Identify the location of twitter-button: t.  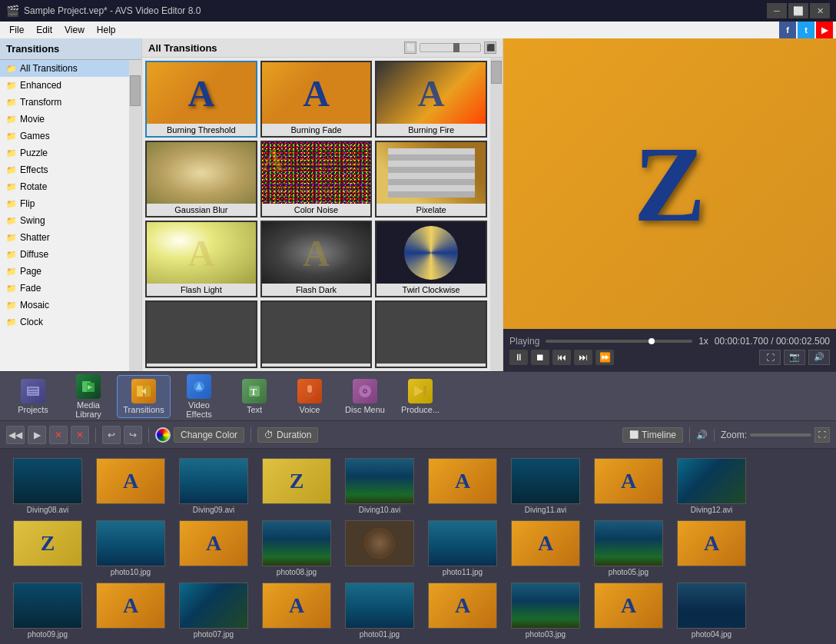
(806, 30).